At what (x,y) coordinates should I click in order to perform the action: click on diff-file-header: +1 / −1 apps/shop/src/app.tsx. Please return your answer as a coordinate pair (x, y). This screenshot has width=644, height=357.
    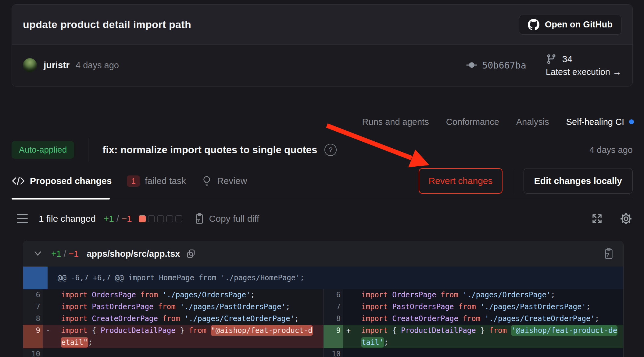
    Looking at the image, I should click on (323, 254).